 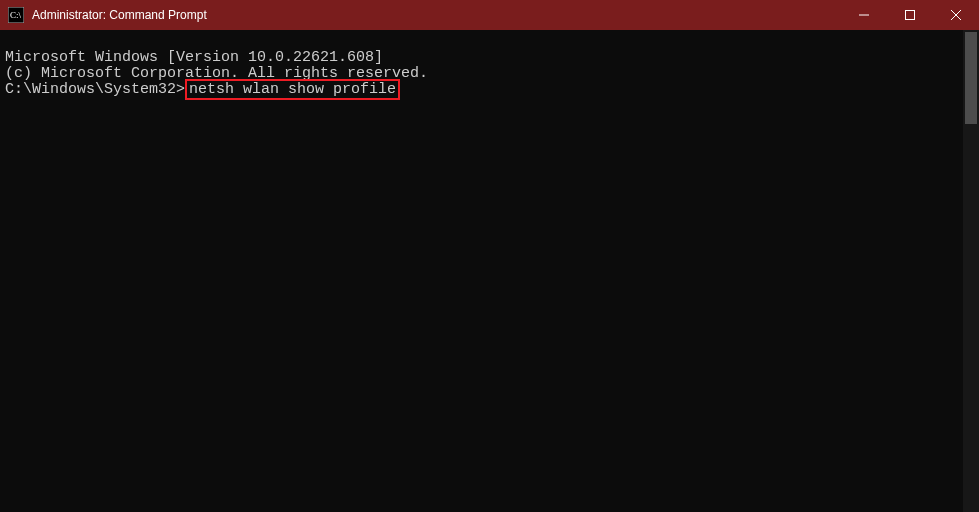 I want to click on window-controls, so click(x=910, y=15).